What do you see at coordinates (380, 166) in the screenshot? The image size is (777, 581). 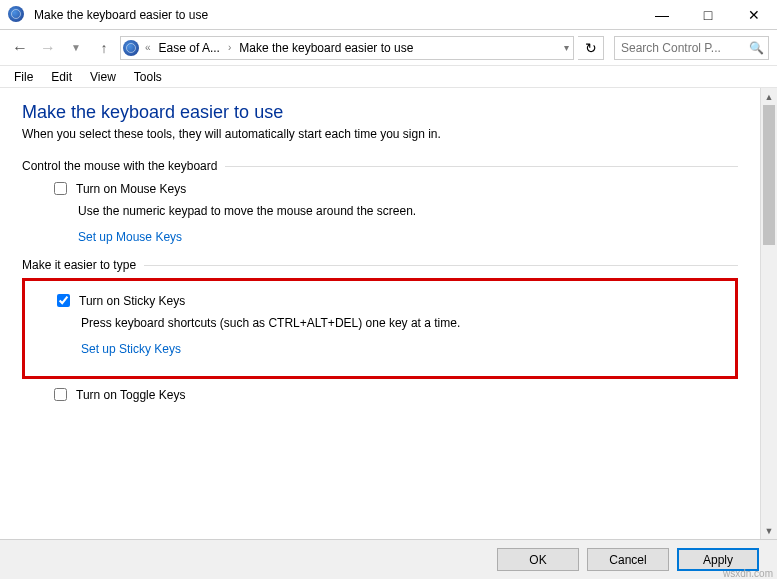 I see `section-mouse-header: Control the mouse with the keyboard` at bounding box center [380, 166].